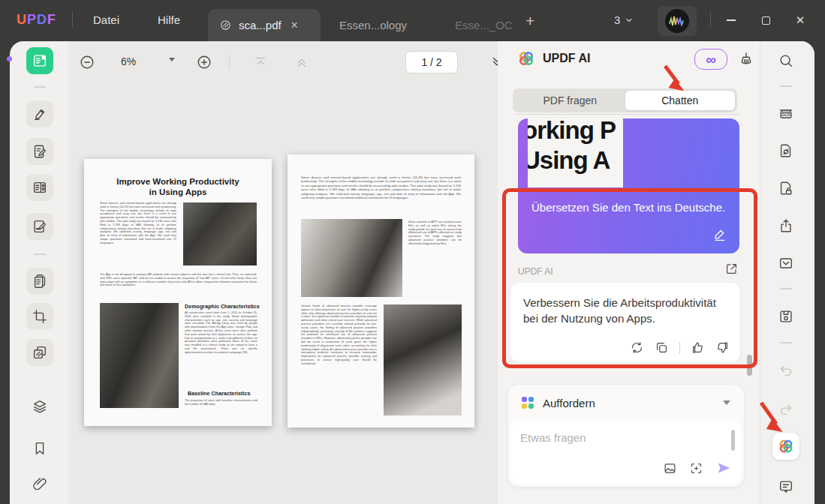 Image resolution: width=825 pixels, height=504 pixels. I want to click on convert-icon, so click(786, 151).